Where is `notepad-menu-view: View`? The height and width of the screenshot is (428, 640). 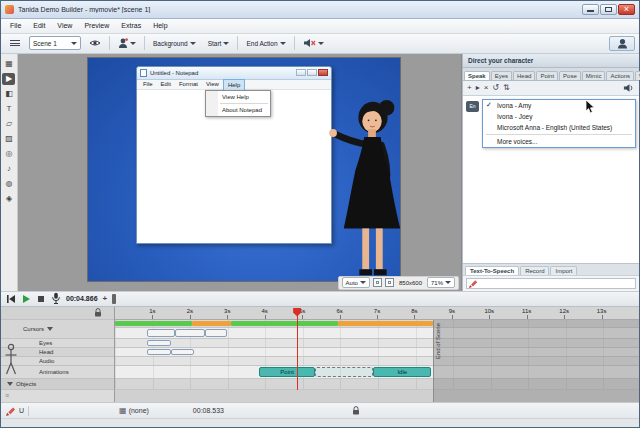 notepad-menu-view: View is located at coordinates (212, 84).